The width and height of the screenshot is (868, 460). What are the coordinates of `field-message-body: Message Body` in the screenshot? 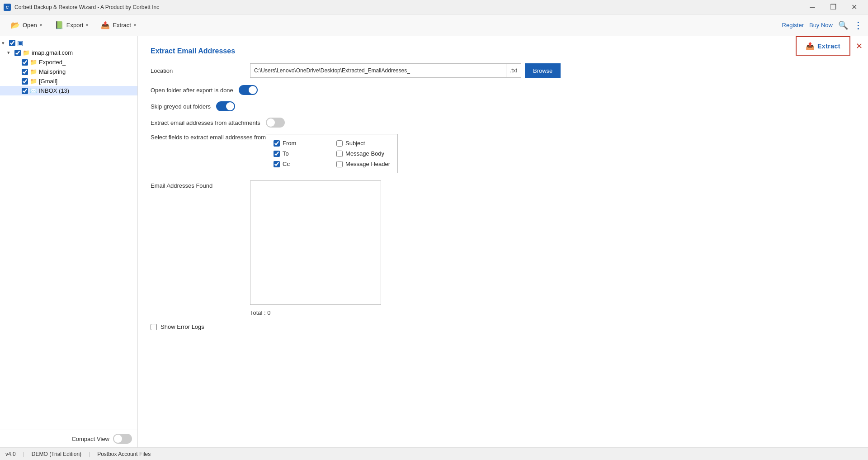 It's located at (363, 154).